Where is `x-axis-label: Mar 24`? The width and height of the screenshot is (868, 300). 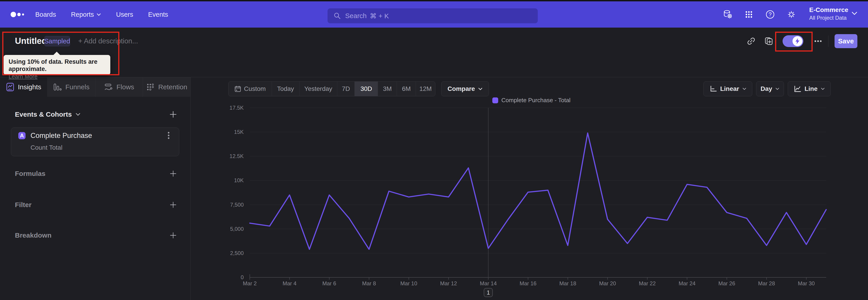
x-axis-label: Mar 24 is located at coordinates (687, 283).